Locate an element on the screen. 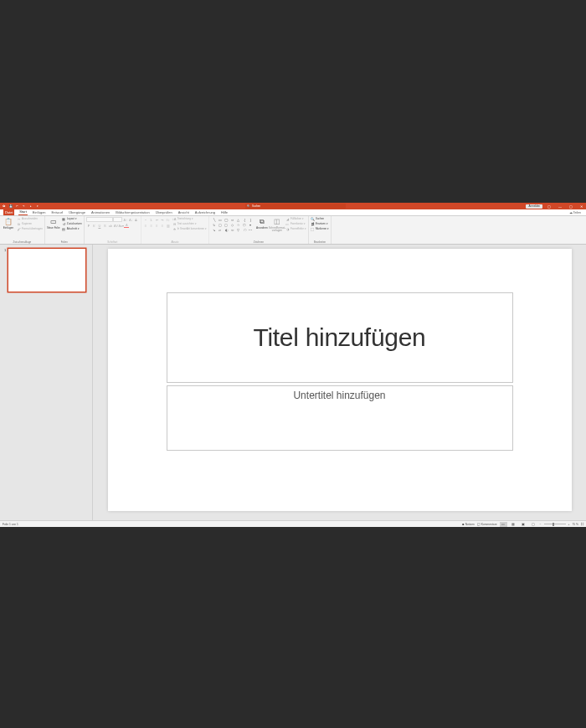  tab-view: Ansicht is located at coordinates (184, 213).